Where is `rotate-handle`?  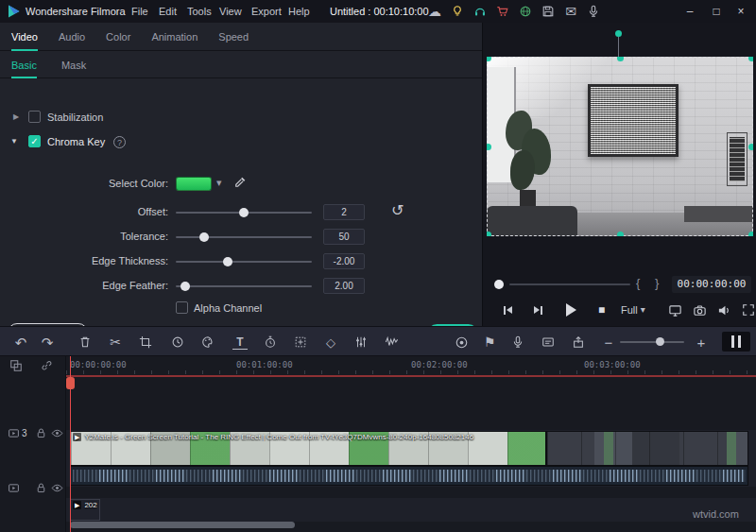 rotate-handle is located at coordinates (618, 34).